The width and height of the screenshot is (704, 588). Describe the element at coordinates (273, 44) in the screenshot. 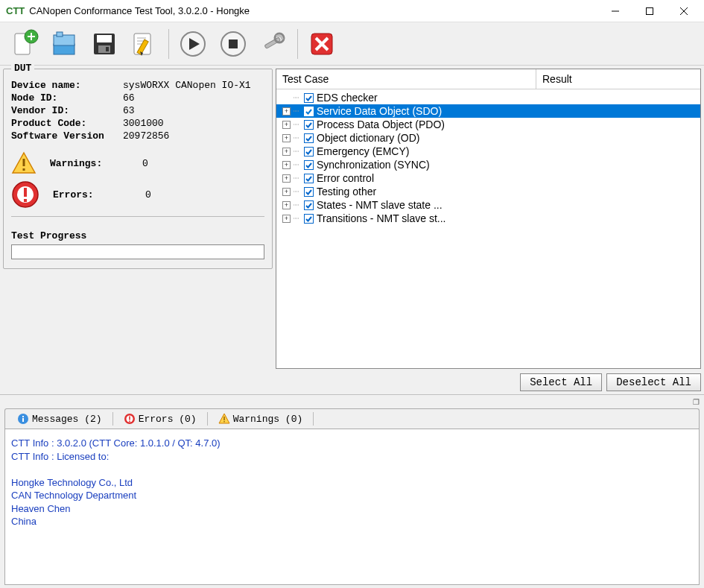

I see `settings-button` at that location.